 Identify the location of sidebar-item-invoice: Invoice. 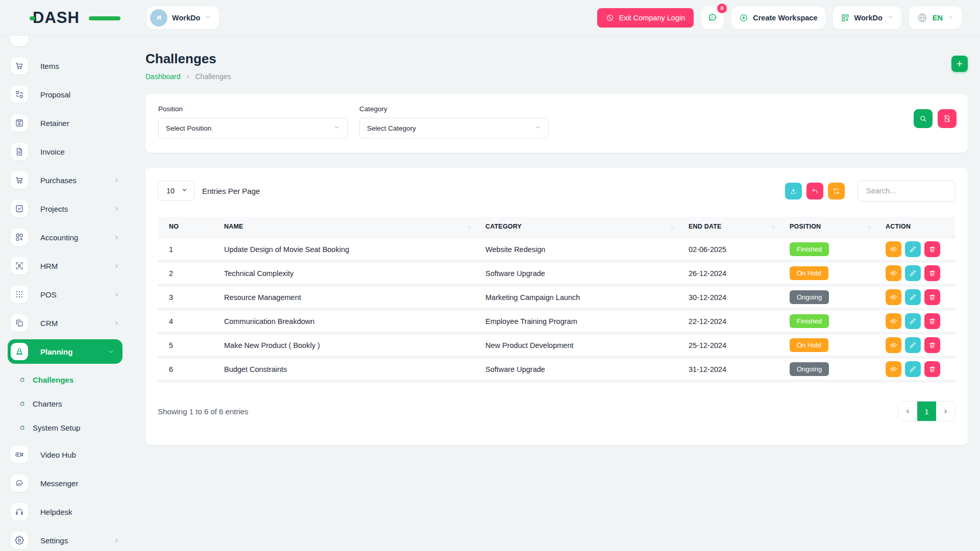
(71, 152).